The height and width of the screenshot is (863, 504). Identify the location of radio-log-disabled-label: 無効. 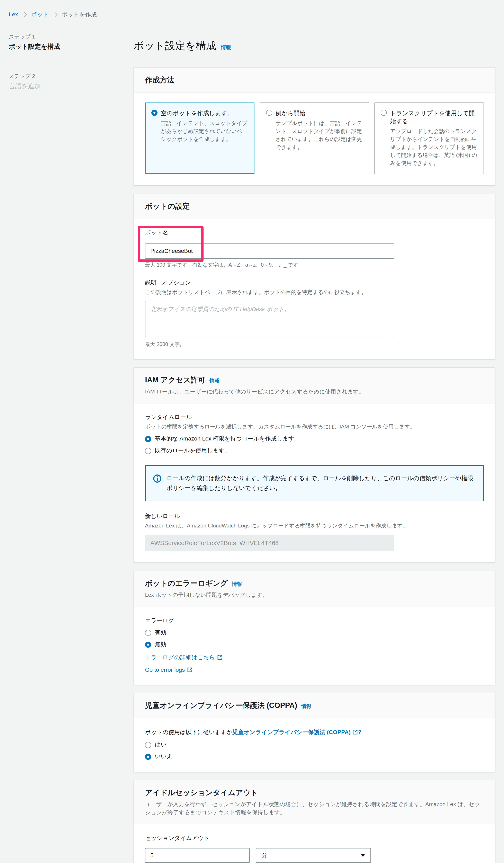
(161, 645).